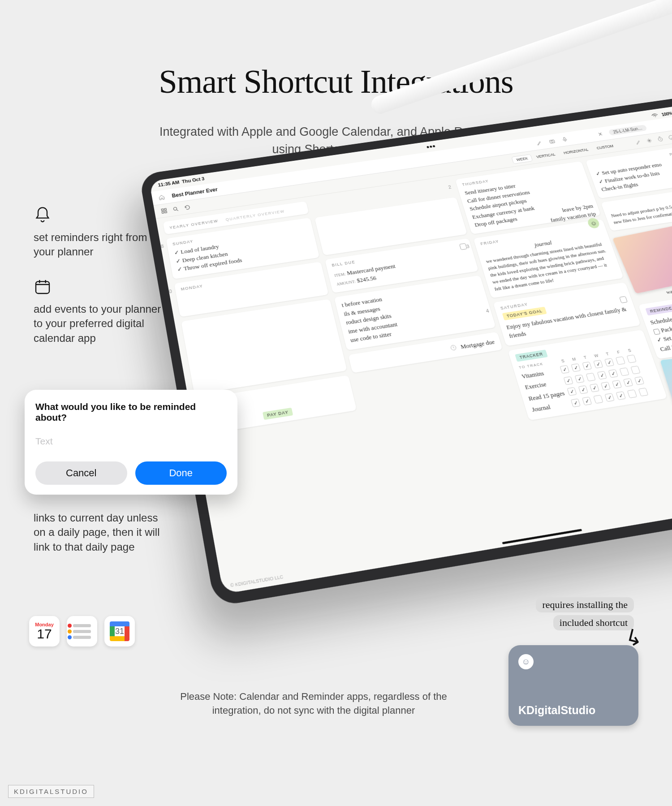  Describe the element at coordinates (573, 685) in the screenshot. I see `shortcut-tile: ☺ KDigitalStudio` at that location.